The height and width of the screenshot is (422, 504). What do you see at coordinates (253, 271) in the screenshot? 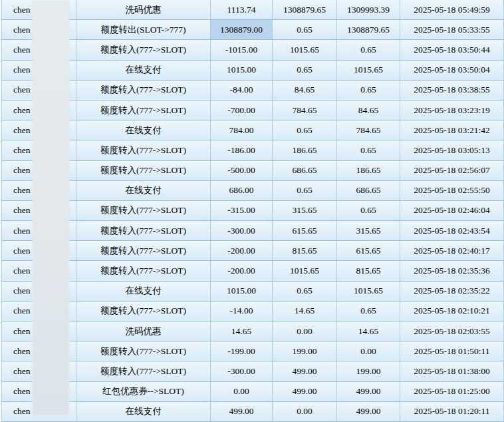
I see `table-row: chen 额度转入(777->SLOT) -200.00 1015.65 815…` at bounding box center [253, 271].